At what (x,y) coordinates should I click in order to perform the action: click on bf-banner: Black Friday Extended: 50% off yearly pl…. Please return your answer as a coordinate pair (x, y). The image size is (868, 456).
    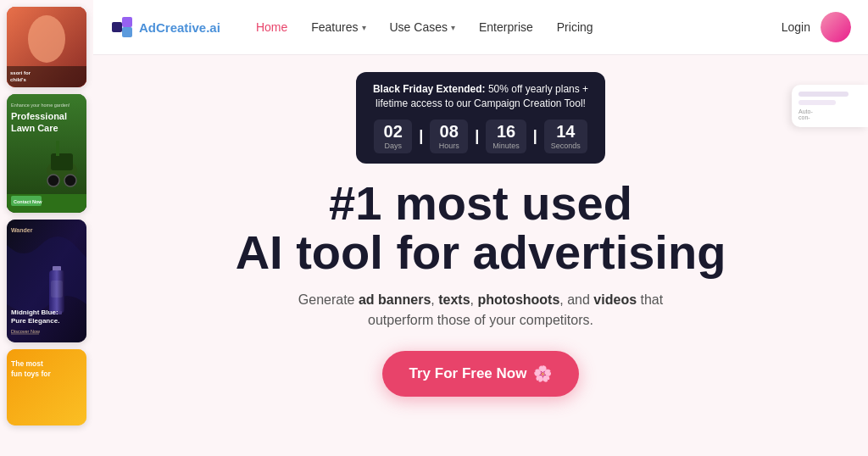
    Looking at the image, I should click on (481, 118).